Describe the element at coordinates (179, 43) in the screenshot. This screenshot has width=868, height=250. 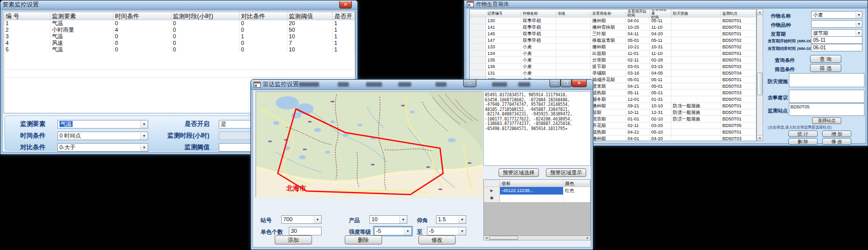
I see `table-row: 4风速00071` at that location.